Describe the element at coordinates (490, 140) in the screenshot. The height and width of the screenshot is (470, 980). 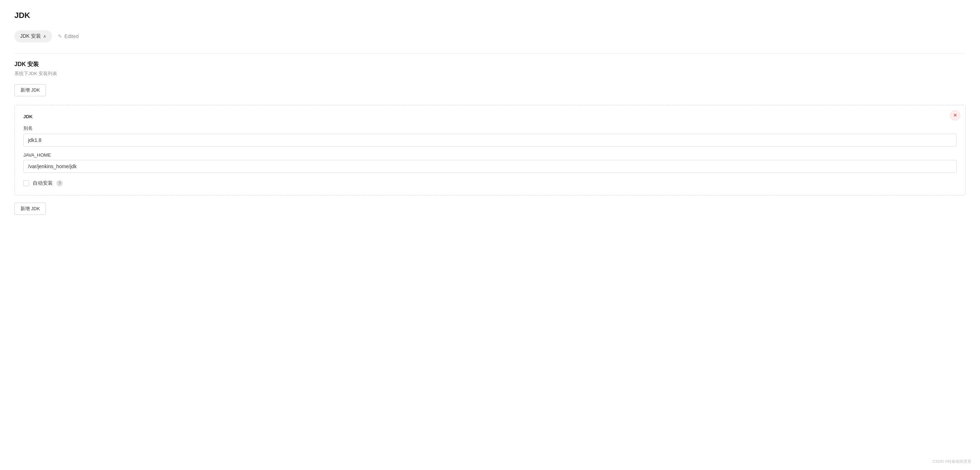
I see `alias-input` at that location.